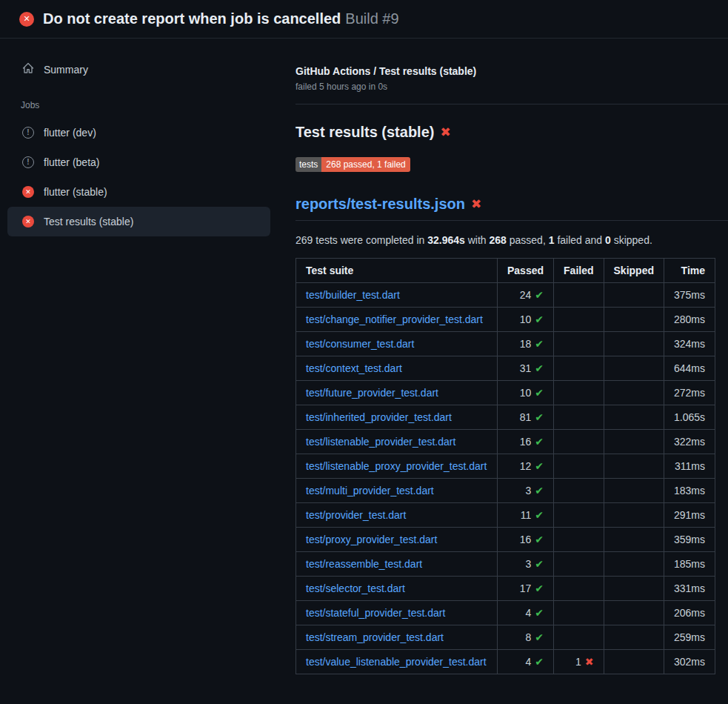  Describe the element at coordinates (361, 240) in the screenshot. I see `summary-text: 269 tests were completed in` at that location.